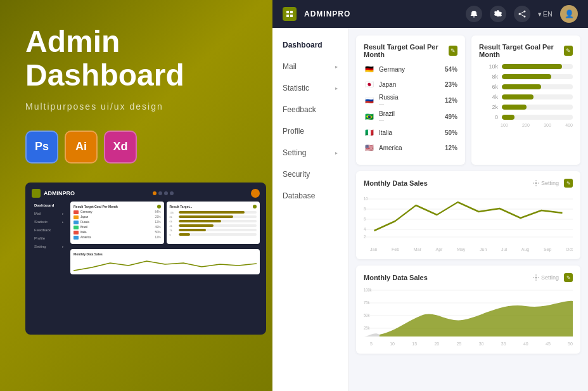 This screenshot has height=391, width=588. I want to click on subtitle: Multipurposes ui/ux design, so click(139, 106).